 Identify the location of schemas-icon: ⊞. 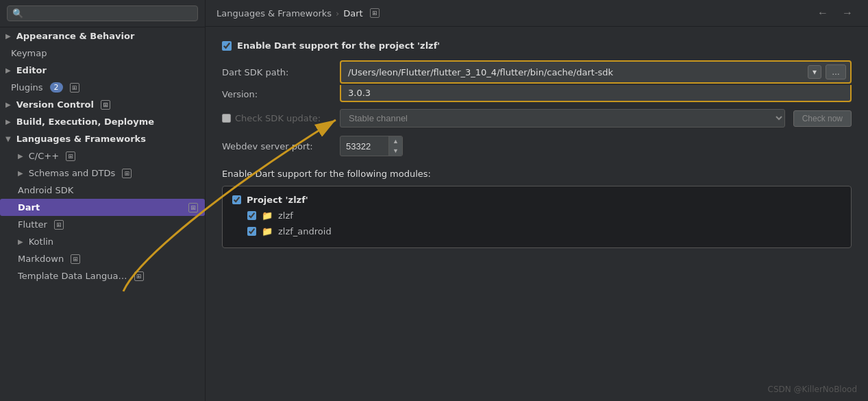
(127, 173).